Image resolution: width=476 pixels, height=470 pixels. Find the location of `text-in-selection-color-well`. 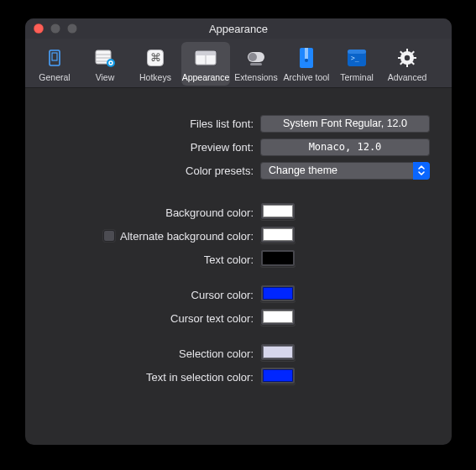

text-in-selection-color-well is located at coordinates (278, 376).